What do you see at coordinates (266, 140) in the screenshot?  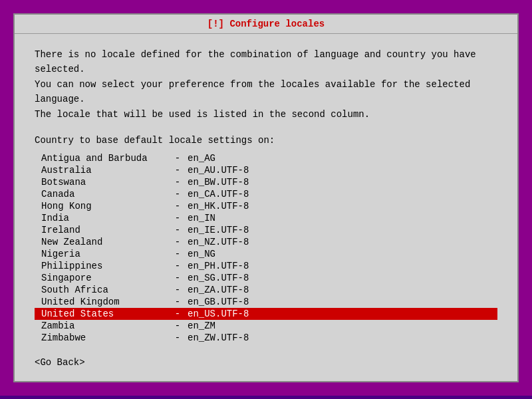 I see `section-label: Country to base default locale settings …` at bounding box center [266, 140].